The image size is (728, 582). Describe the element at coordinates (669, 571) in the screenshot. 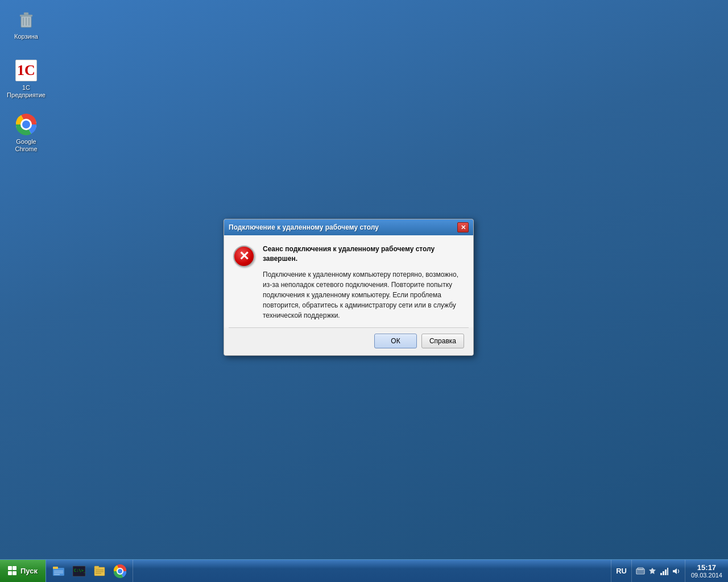

I see `taskbar-right-area: RU` at that location.